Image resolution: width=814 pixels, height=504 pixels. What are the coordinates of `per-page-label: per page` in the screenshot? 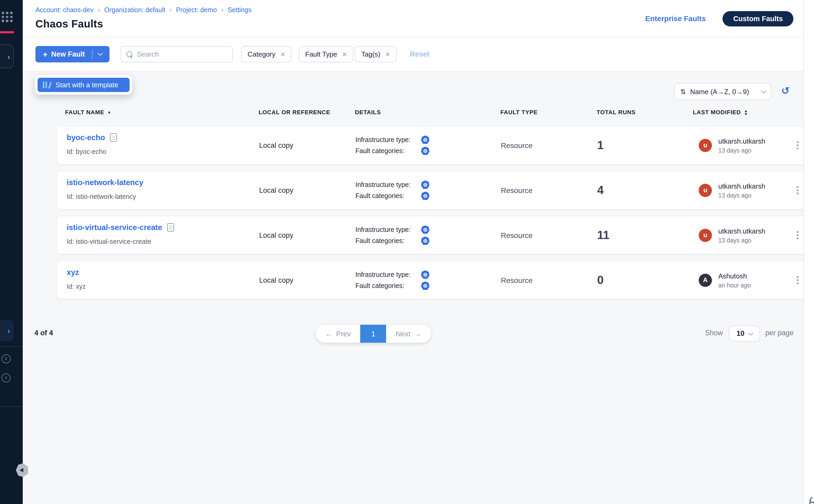 It's located at (779, 333).